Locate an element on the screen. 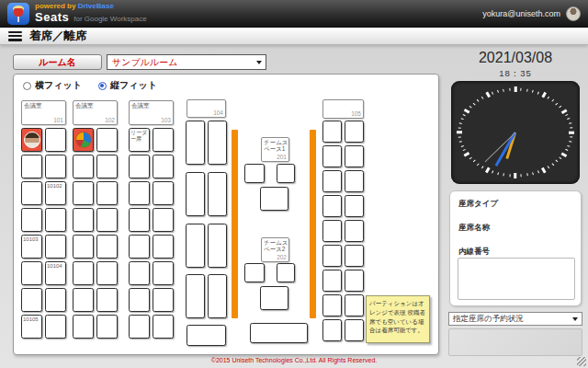 The width and height of the screenshot is (588, 368). seat-10104: 10104 is located at coordinates (55, 273).